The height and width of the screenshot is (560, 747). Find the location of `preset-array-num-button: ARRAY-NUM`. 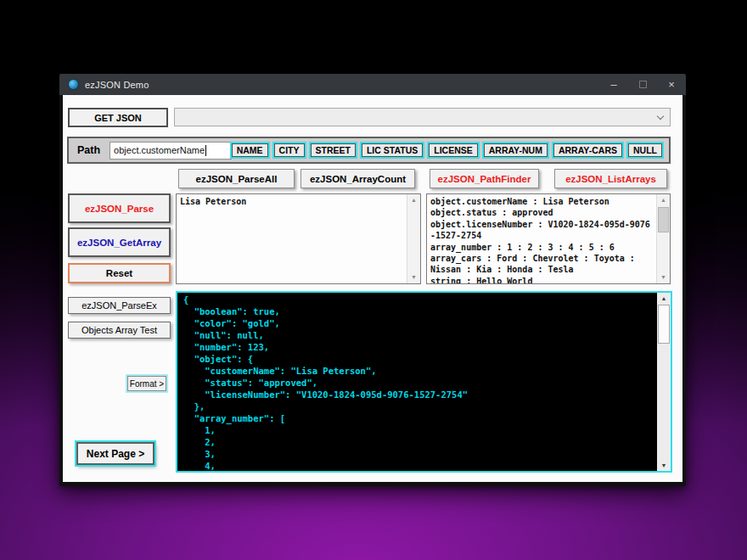

preset-array-num-button: ARRAY-NUM is located at coordinates (516, 151).